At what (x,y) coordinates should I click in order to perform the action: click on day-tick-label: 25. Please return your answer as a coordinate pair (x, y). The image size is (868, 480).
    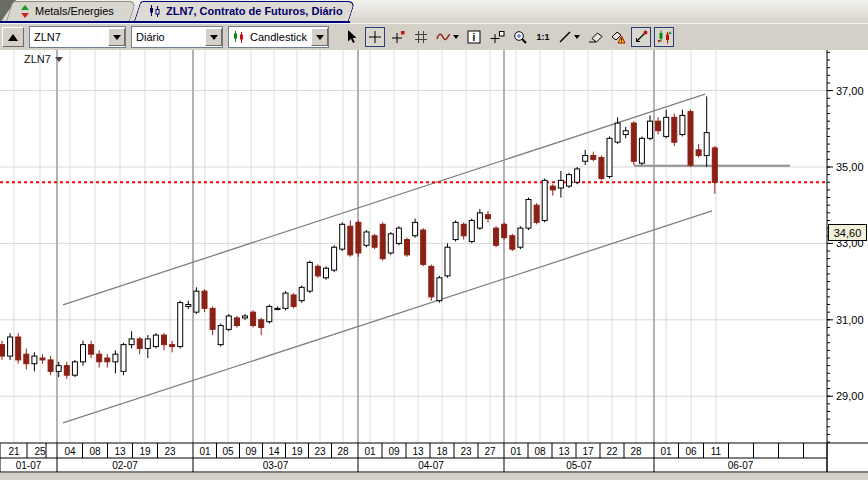
    Looking at the image, I should click on (40, 452).